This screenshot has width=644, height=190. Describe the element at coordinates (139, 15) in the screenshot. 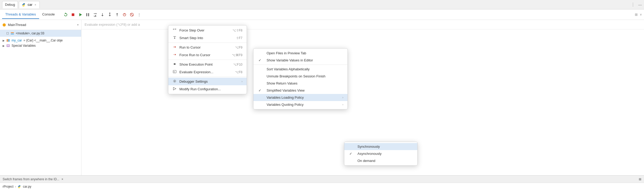

I see `more-actions-button: ⋮` at that location.